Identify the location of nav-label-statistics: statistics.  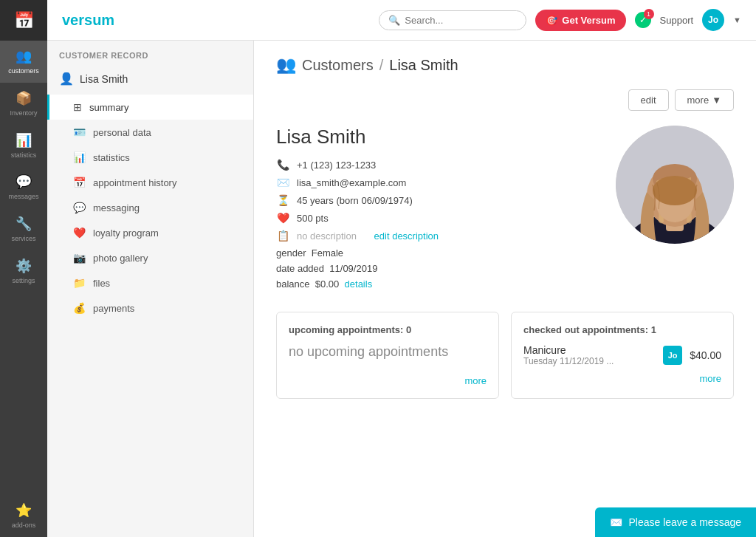
(24, 155).